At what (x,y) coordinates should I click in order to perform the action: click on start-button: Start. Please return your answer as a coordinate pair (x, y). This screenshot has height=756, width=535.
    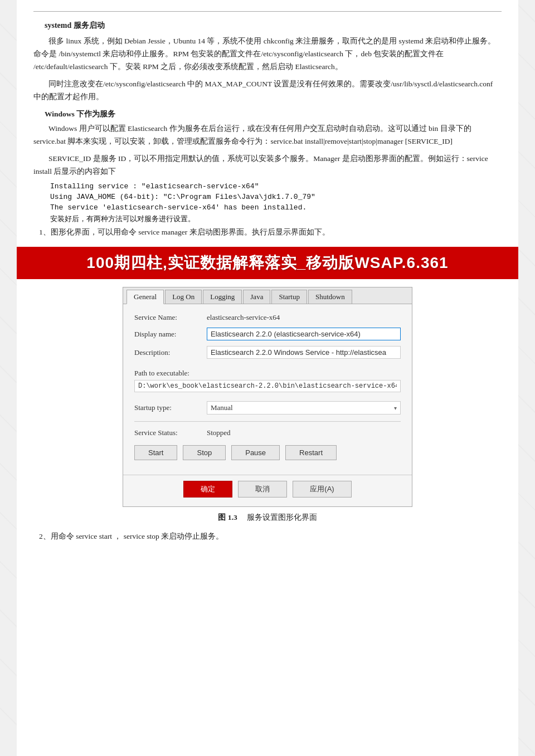
    Looking at the image, I should click on (156, 452).